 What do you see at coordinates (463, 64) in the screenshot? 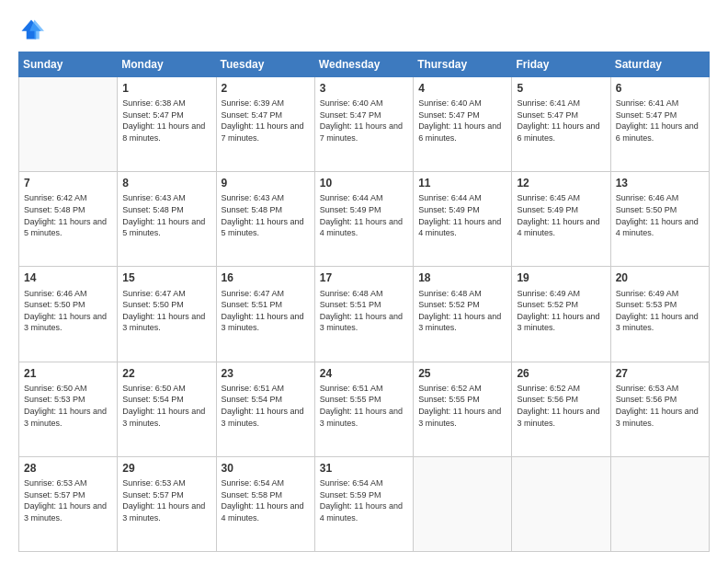
I see `day-header-thursday: Thursday` at bounding box center [463, 64].